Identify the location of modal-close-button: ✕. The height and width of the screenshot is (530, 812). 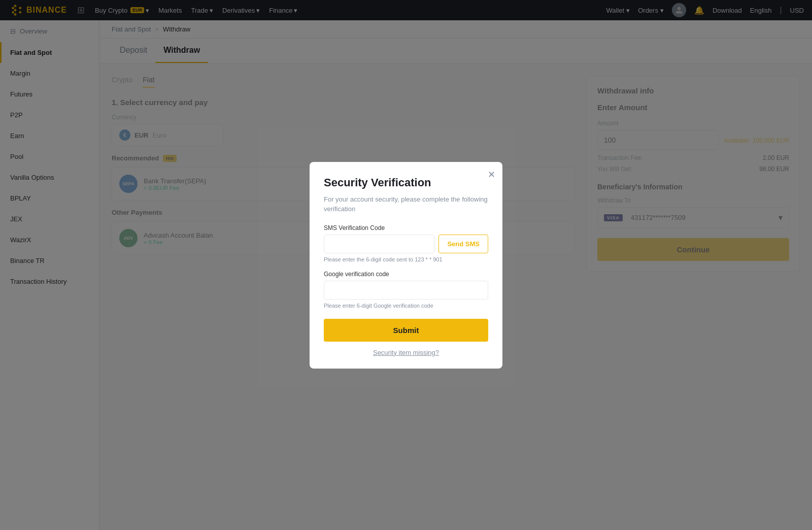
(491, 175).